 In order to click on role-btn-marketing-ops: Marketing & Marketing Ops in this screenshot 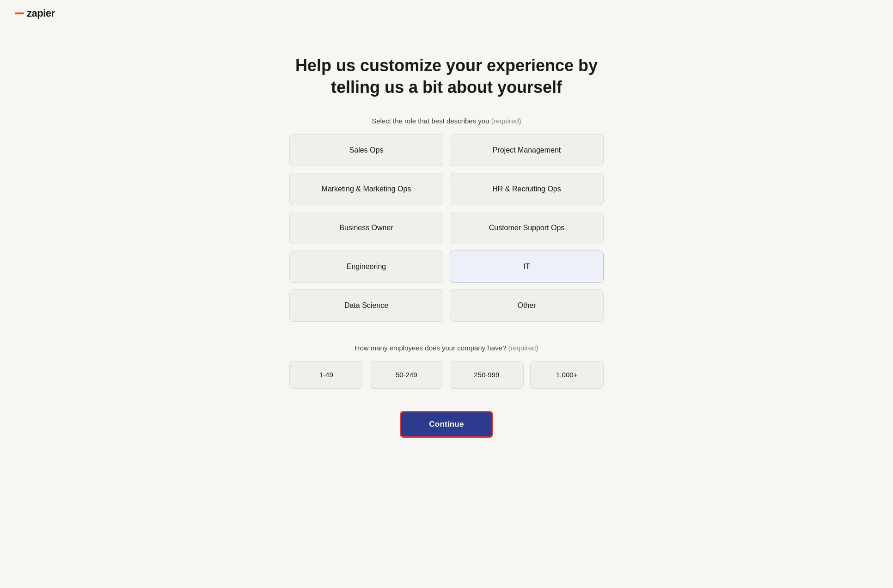, I will do `click(366, 189)`.